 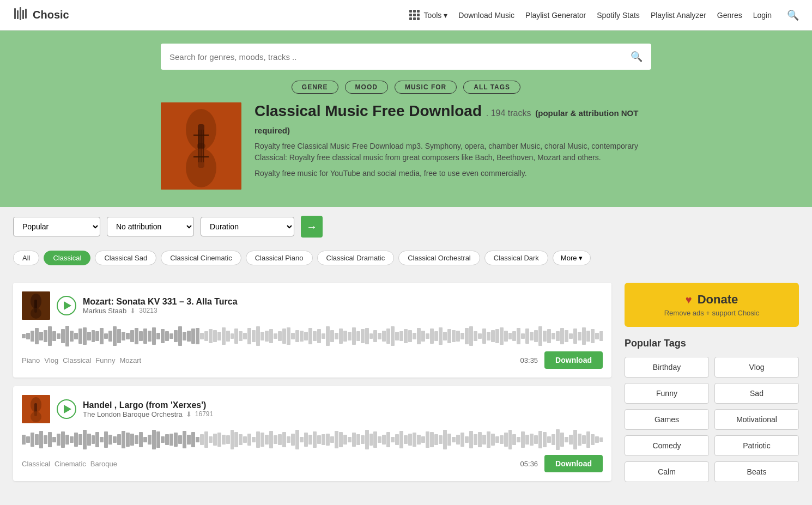 I want to click on pop-tag-funny: Funny, so click(x=667, y=393).